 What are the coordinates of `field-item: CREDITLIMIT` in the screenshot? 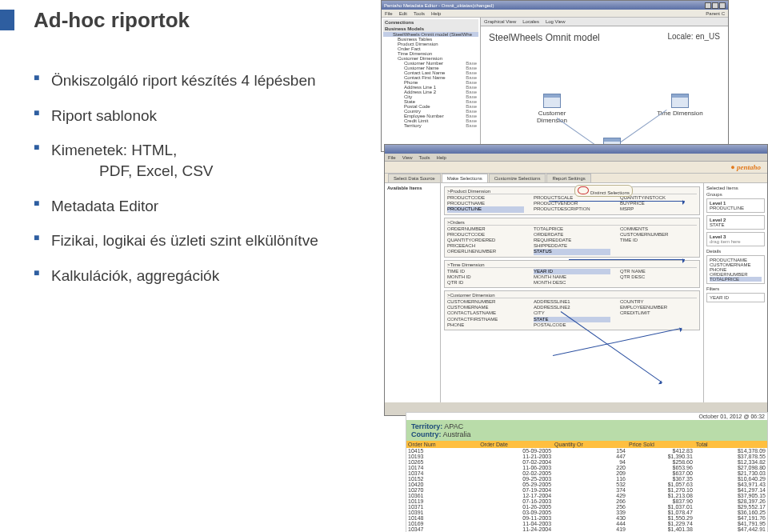 It's located at (658, 314).